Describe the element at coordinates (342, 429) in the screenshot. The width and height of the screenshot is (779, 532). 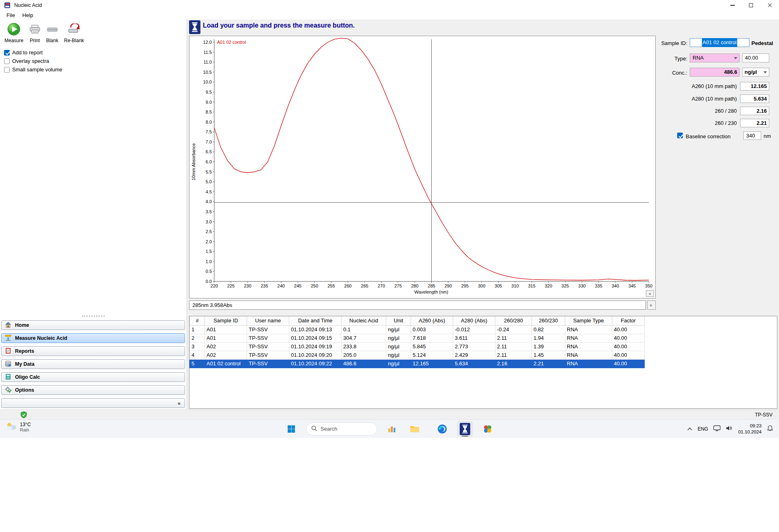
I see `taskbar-search-box: Search` at that location.